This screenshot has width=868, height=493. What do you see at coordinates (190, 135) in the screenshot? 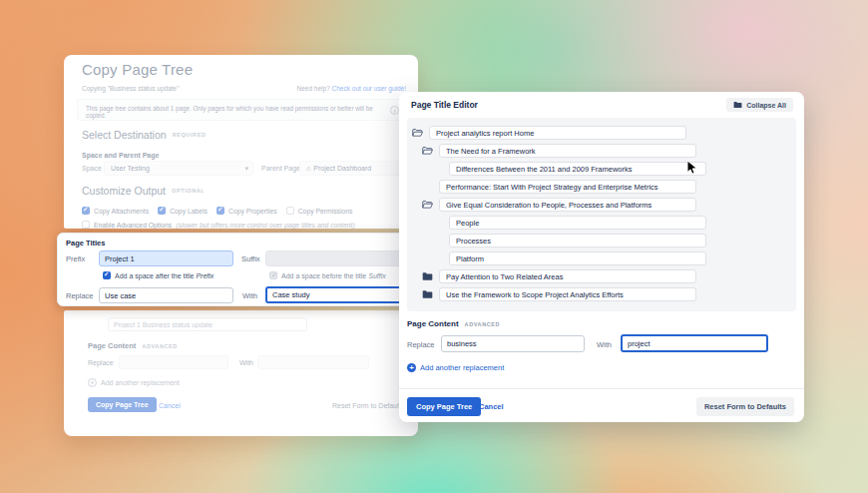
I see `required-tag: REQUIRED` at bounding box center [190, 135].